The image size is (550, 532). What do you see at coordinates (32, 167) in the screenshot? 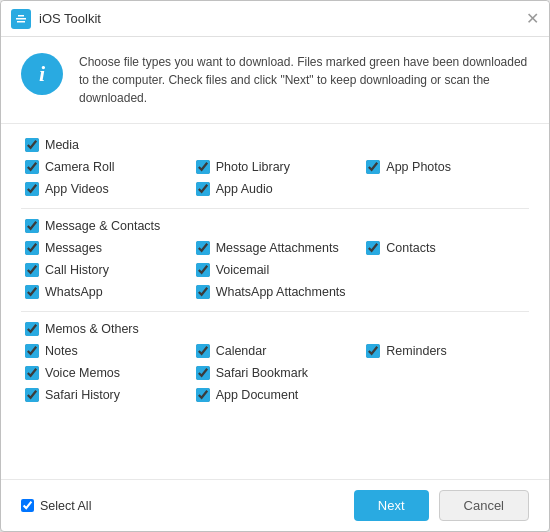
I see `checkbox-camera-roll` at bounding box center [32, 167].